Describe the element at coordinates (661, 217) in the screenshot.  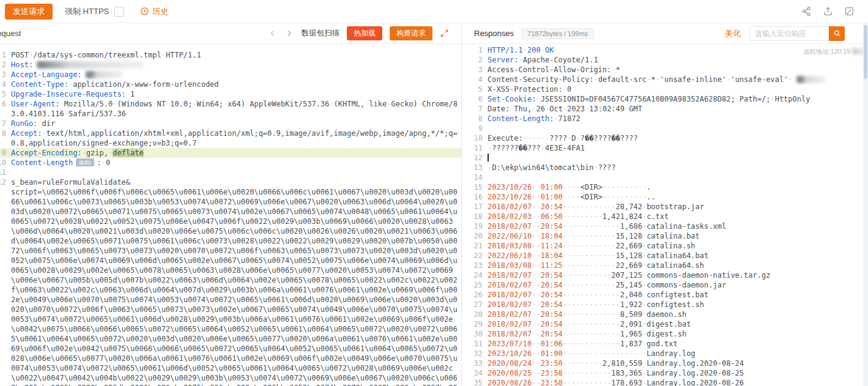
I see `code-line: 182018/02/03··06:50·········1,421,824·c.…` at that location.